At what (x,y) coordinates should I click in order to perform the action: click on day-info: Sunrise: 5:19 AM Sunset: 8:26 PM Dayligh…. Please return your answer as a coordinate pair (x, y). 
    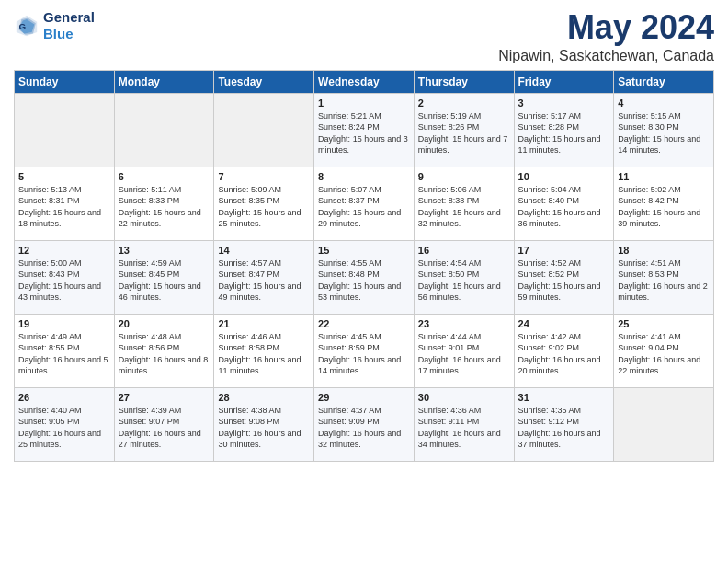
    Looking at the image, I should click on (464, 133).